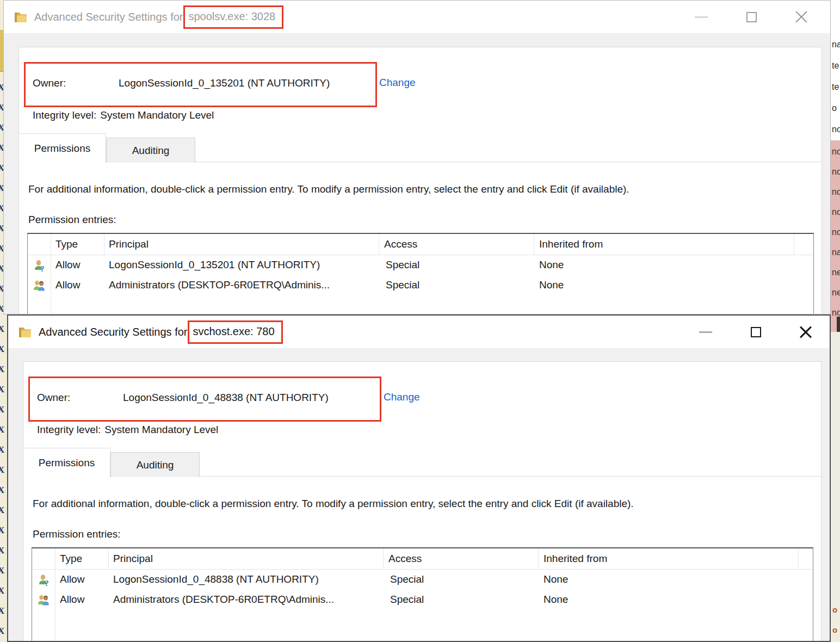 The height and width of the screenshot is (642, 840). I want to click on background-text-fragments-right: na te te o no, so click(836, 87).